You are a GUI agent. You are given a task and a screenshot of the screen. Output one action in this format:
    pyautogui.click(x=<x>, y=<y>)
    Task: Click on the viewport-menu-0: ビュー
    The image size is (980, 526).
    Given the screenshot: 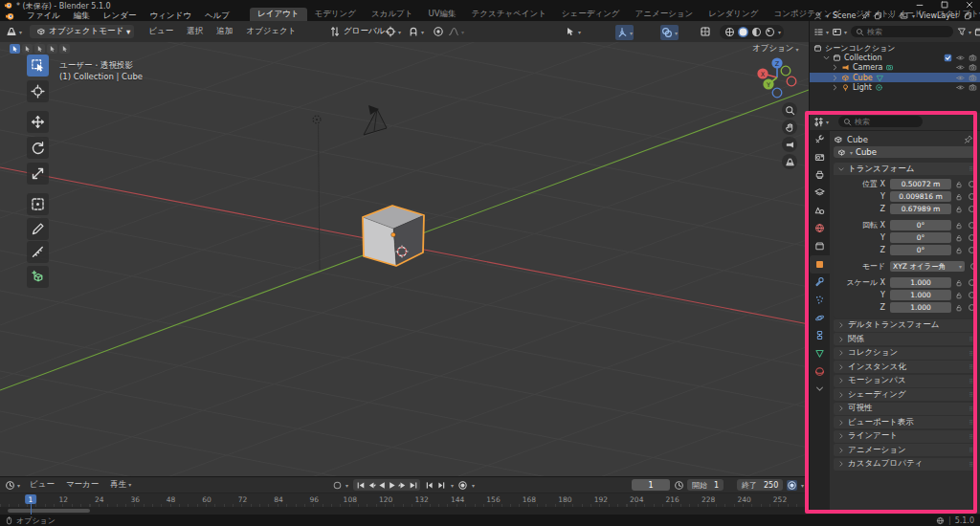 What is the action you would take?
    pyautogui.click(x=161, y=32)
    